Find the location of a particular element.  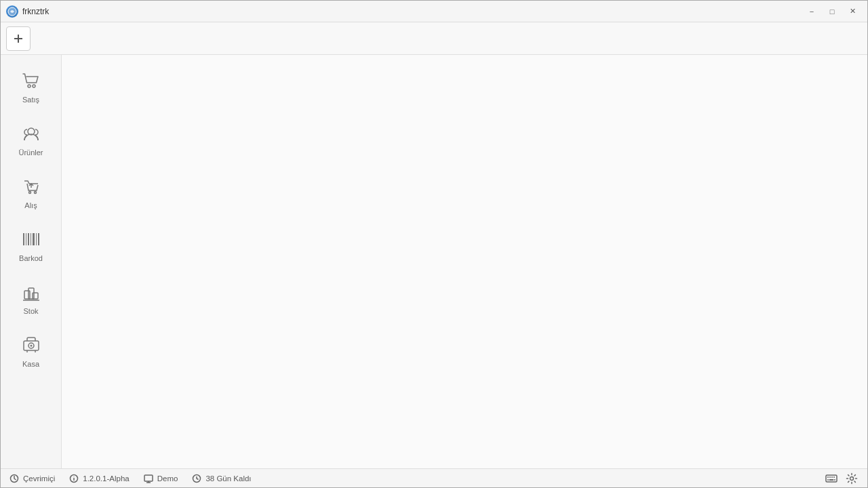

window-title: frknztrk is located at coordinates (35, 12).